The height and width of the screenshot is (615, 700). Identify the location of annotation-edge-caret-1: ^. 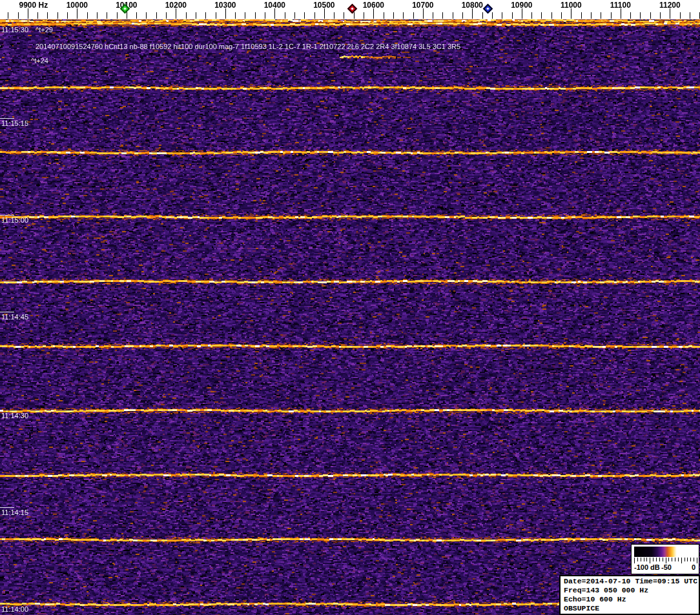
(0, 46).